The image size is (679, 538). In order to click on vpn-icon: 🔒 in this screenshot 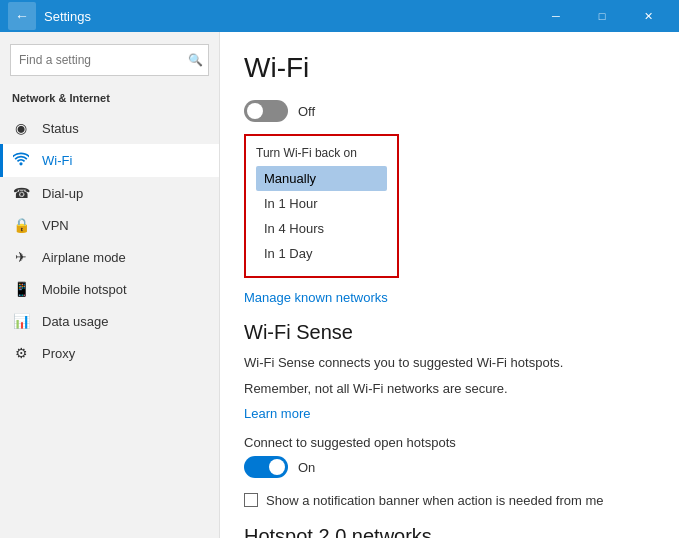, I will do `click(21, 225)`.